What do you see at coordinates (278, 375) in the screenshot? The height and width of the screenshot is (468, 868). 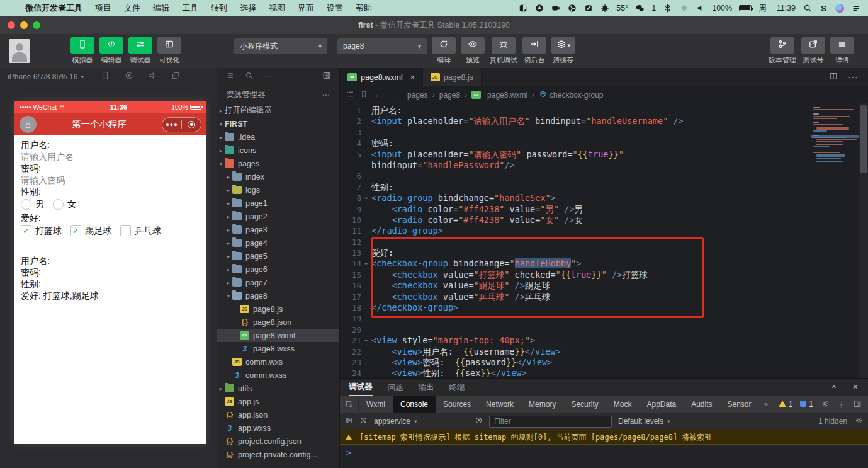 I see `tree-item-comm.wxss: 3comm.wxss` at bounding box center [278, 375].